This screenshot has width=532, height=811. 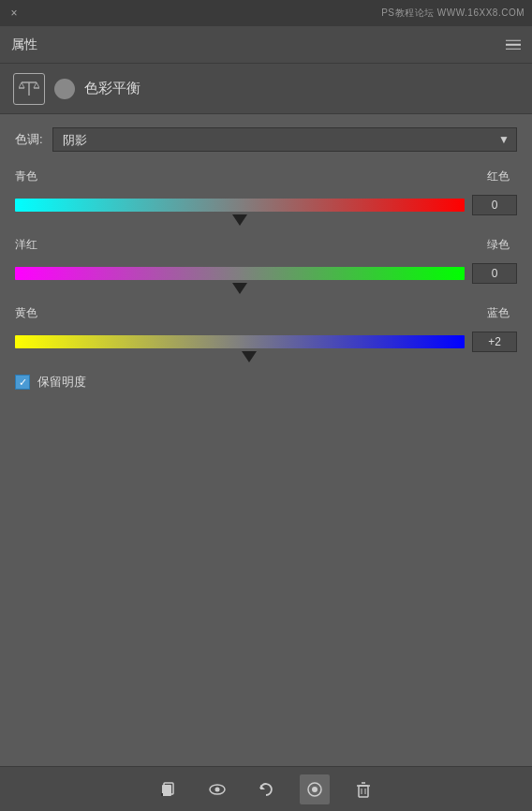 What do you see at coordinates (266, 89) in the screenshot?
I see `layer-header: 色彩平衡` at bounding box center [266, 89].